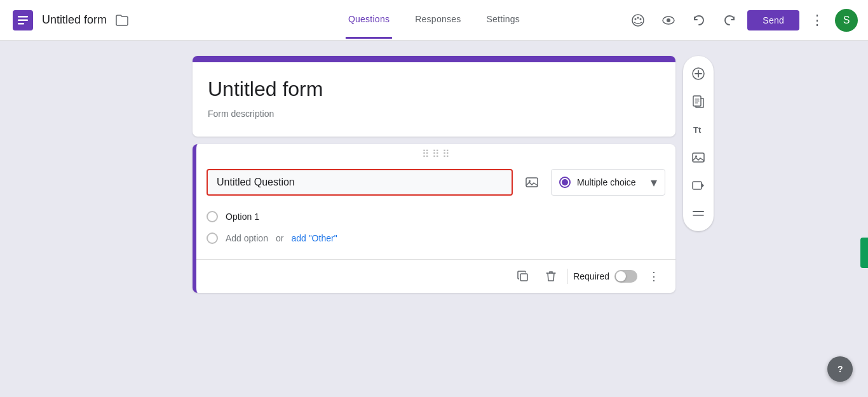 The height and width of the screenshot is (397, 868). I want to click on required-toggle, so click(626, 276).